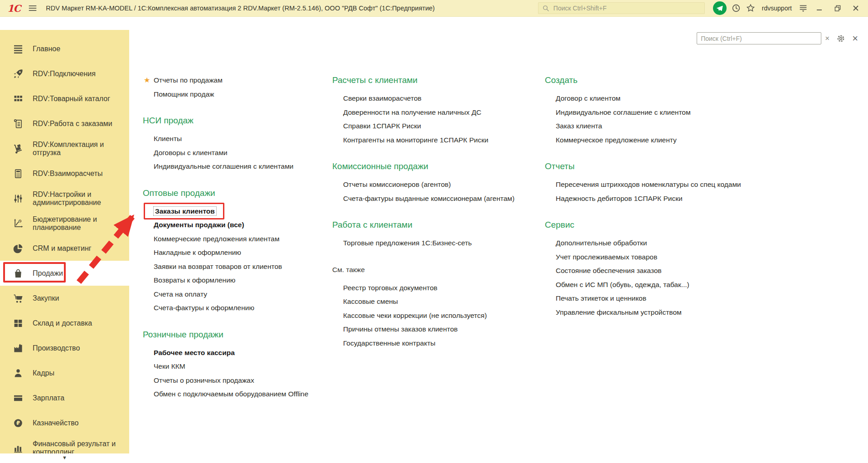 This screenshot has height=463, width=868. What do you see at coordinates (663, 126) in the screenshot?
I see `menu-item: Заказ клиента` at bounding box center [663, 126].